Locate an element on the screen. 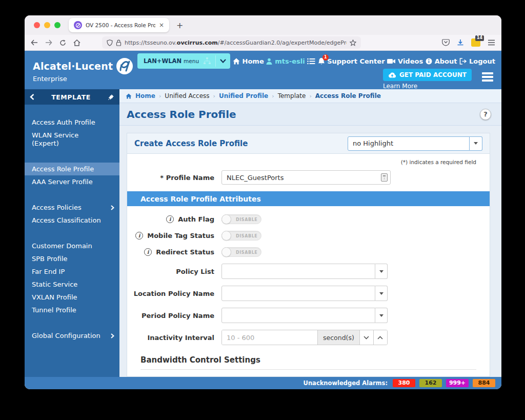  app-menu-hamburger-icon is located at coordinates (488, 77).